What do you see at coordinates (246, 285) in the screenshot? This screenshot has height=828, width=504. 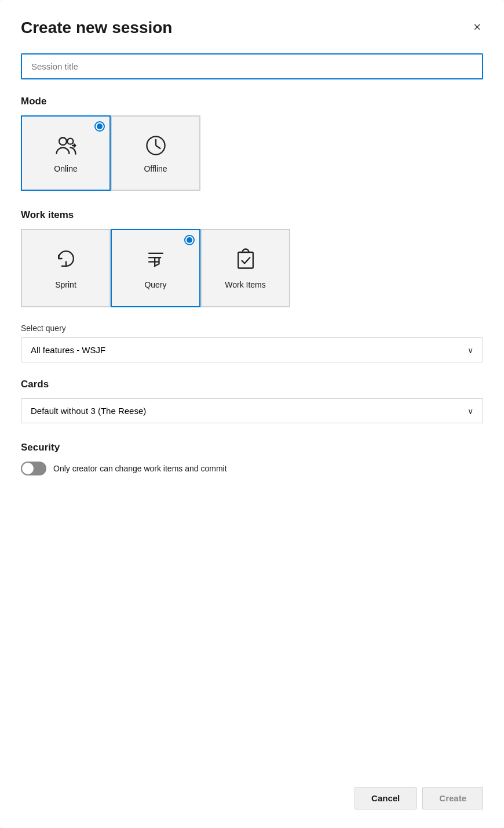 I see `workitems-label: Work Items` at bounding box center [246, 285].